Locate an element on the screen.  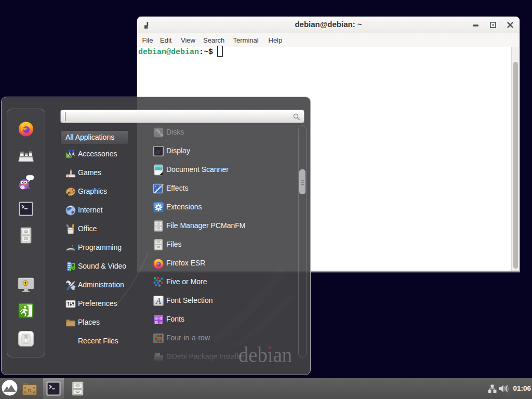
svg-text: D is located at coordinates (30, 391).